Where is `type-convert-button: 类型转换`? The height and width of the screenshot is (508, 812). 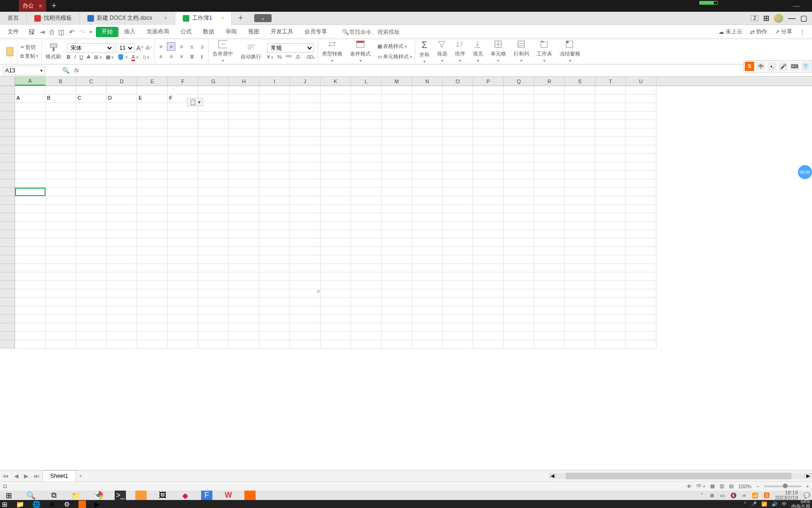 type-convert-button: 类型转换 is located at coordinates (332, 52).